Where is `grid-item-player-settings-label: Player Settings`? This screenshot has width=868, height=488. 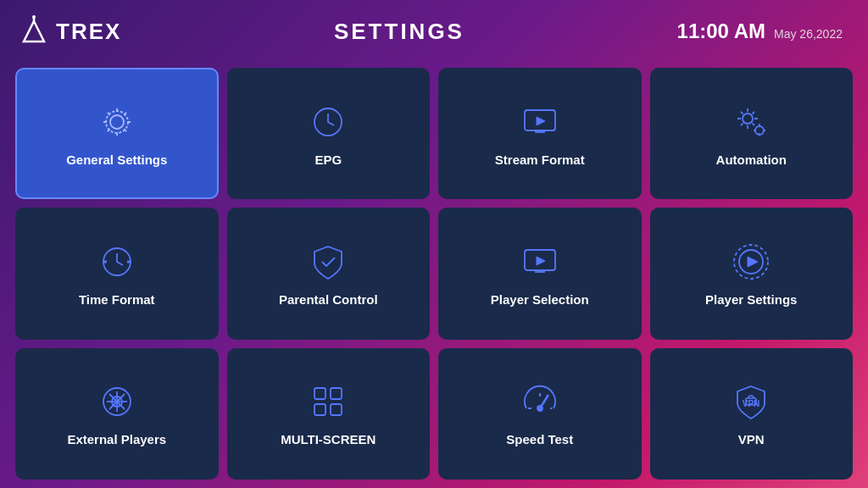 grid-item-player-settings-label: Player Settings is located at coordinates (751, 300).